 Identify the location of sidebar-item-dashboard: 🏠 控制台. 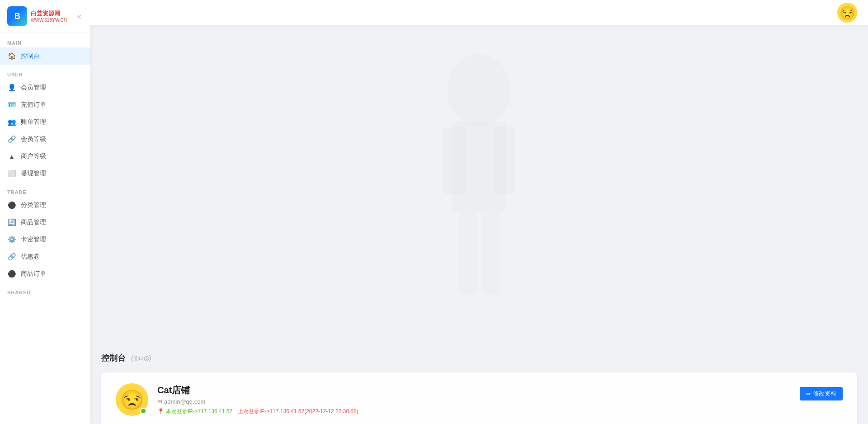
(45, 56).